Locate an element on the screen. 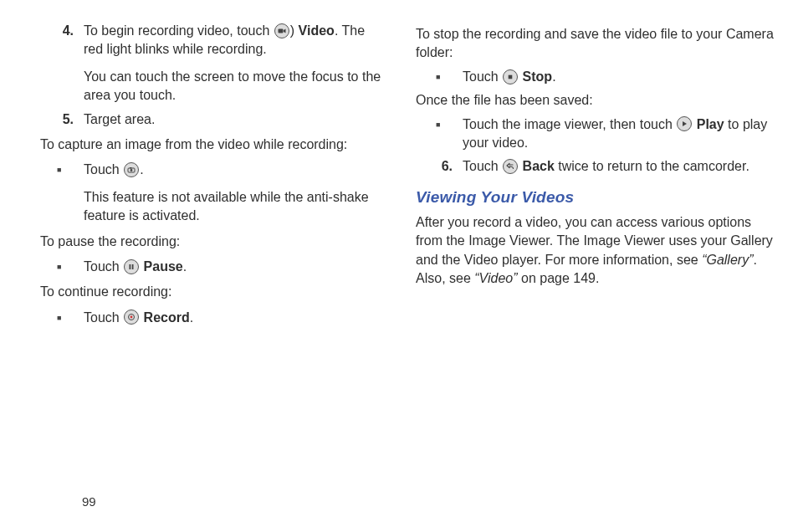 The height and width of the screenshot is (532, 798). step-4: 4. To begin recording video, touch ) Vid… is located at coordinates (219, 64).